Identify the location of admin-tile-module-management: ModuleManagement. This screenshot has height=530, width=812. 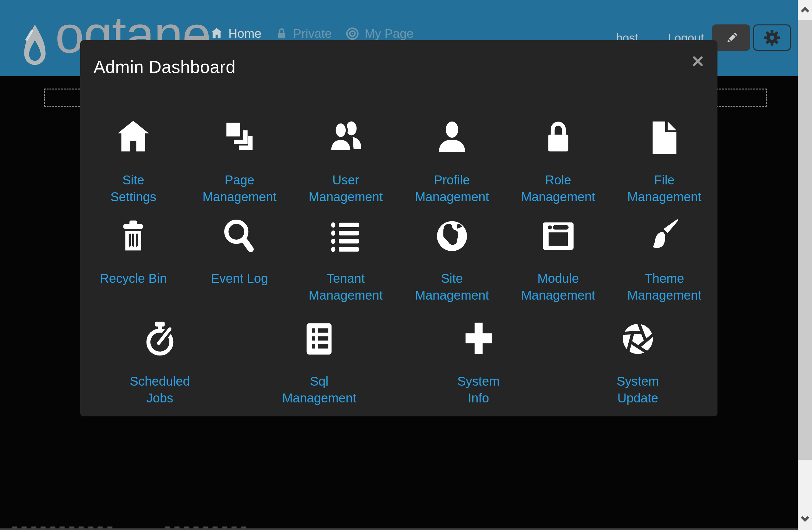
(558, 259).